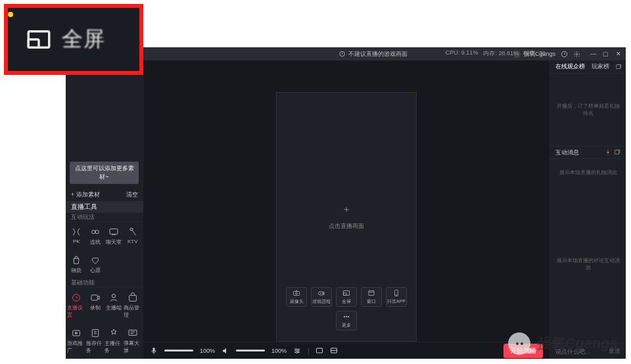 This screenshot has width=631, height=364. Describe the element at coordinates (588, 110) in the screenshot. I see `audience-panel: 开播后，订了榜单观看礼物排名` at that location.